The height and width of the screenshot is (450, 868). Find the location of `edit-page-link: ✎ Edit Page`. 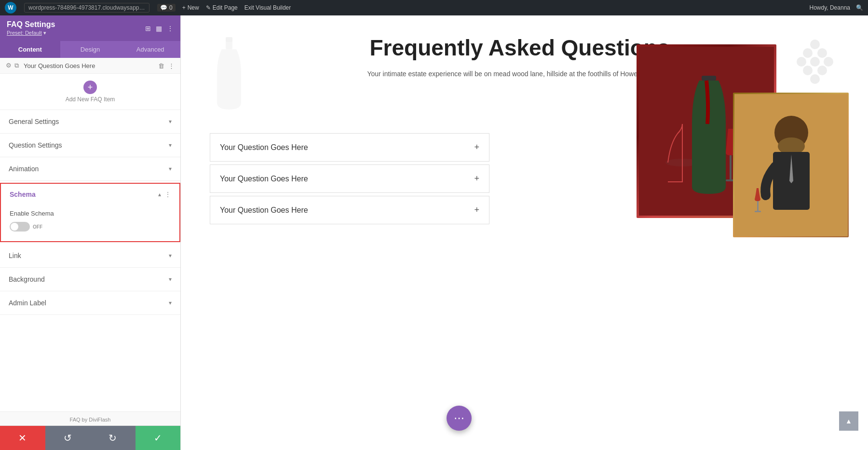

edit-page-link: ✎ Edit Page is located at coordinates (222, 8).